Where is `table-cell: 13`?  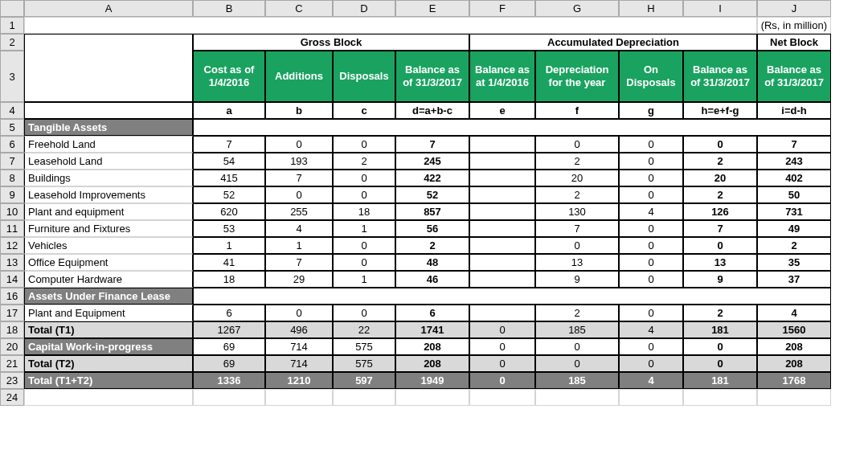 table-cell: 13 is located at coordinates (577, 262).